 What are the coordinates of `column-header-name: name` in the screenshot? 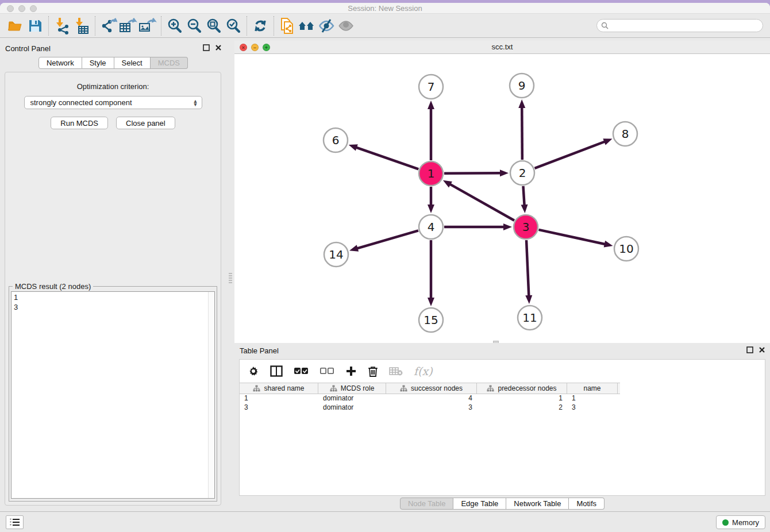 It's located at (592, 388).